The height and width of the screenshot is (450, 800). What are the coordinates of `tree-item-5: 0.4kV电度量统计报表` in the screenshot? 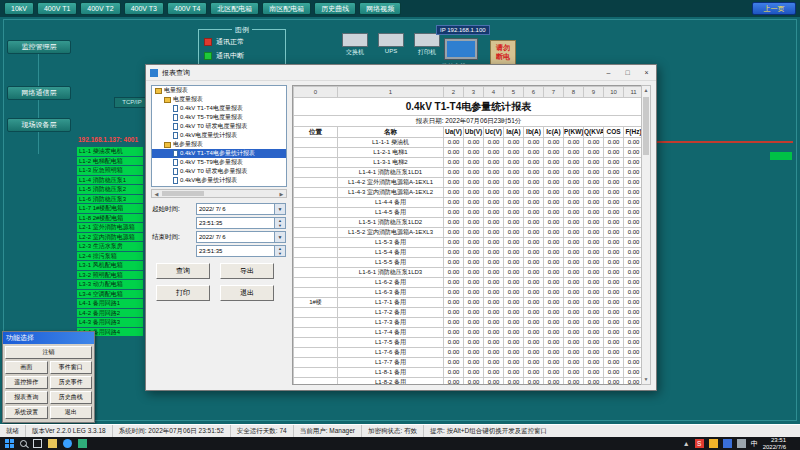 It's located at (219, 136).